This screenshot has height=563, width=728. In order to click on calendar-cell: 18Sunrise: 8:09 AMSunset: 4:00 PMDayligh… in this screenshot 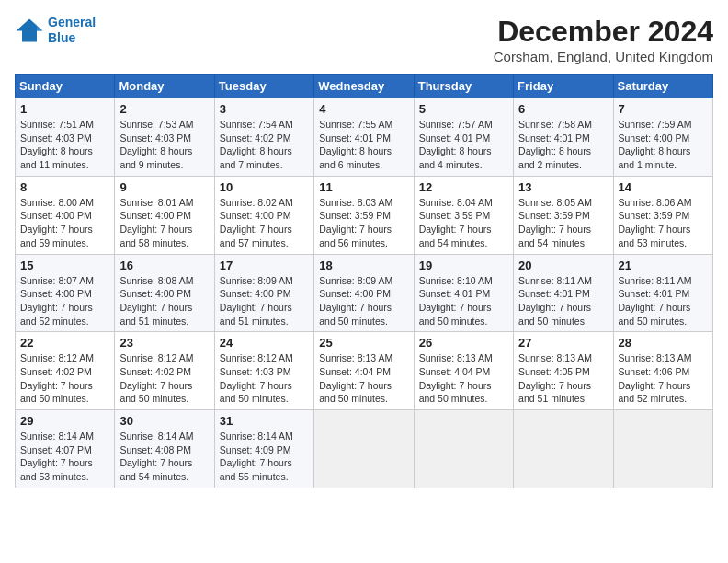, I will do `click(364, 293)`.